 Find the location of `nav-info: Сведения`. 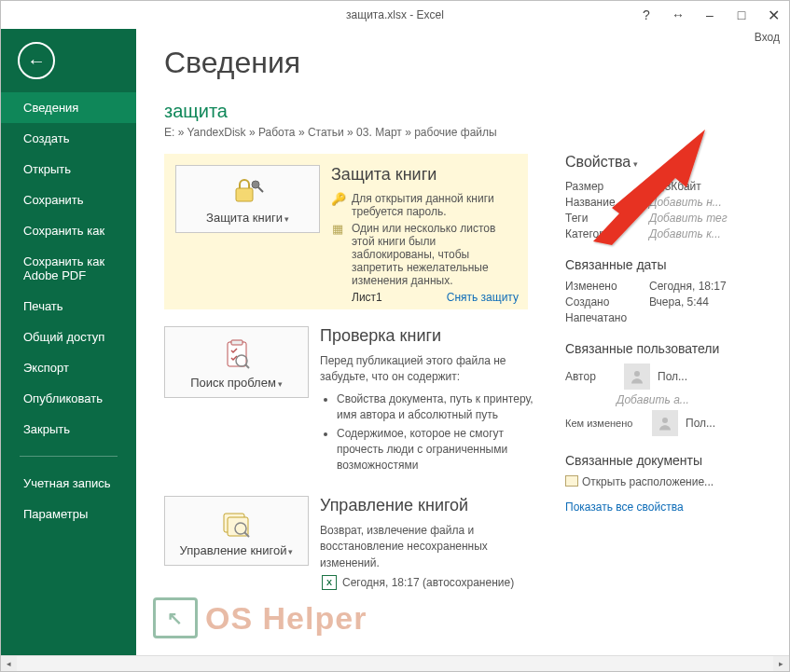

nav-info: Сведения is located at coordinates (69, 108).